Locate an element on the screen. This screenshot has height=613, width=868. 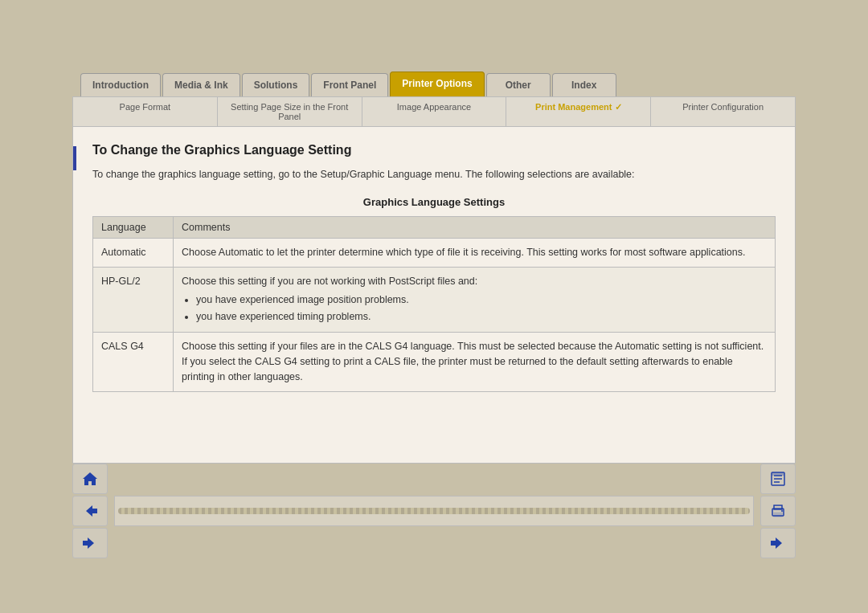
bullet-list: you have experienced image position prob… is located at coordinates (474, 309).